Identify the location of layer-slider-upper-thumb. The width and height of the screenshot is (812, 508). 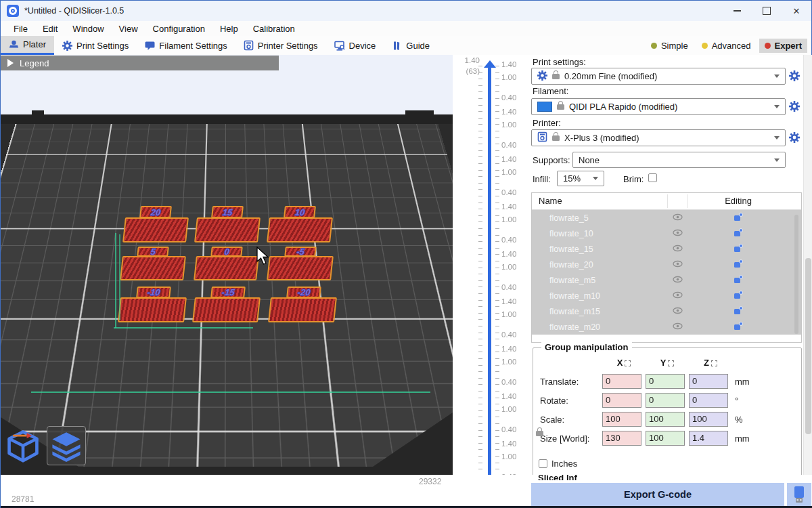
(490, 64).